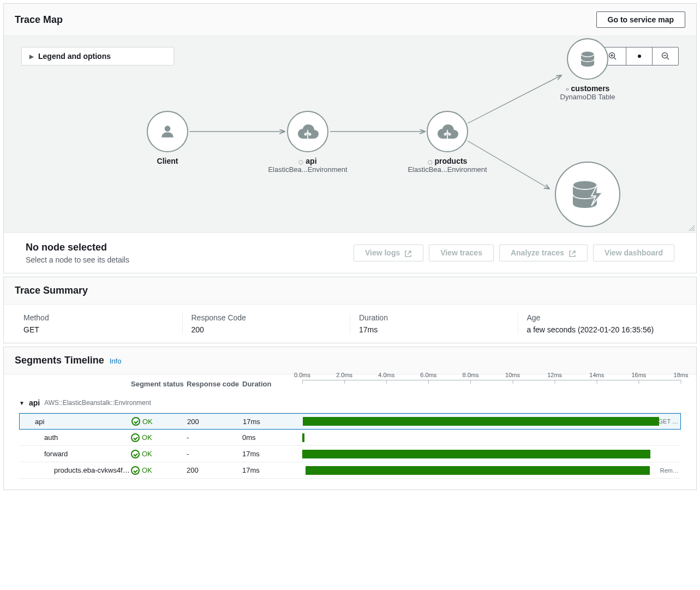 This screenshot has width=700, height=590. Describe the element at coordinates (214, 385) in the screenshot. I see `col-code: Response code` at that location.